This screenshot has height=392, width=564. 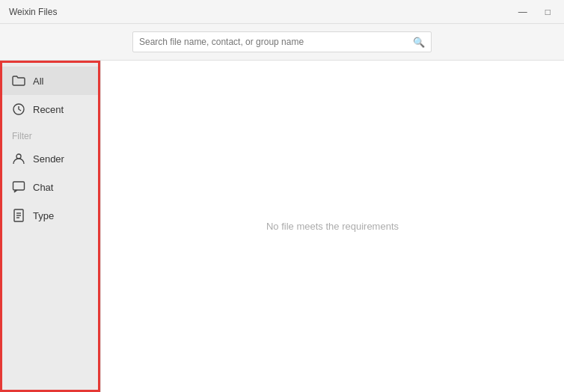 What do you see at coordinates (50, 109) in the screenshot?
I see `sidebar-item-recent: Recent` at bounding box center [50, 109].